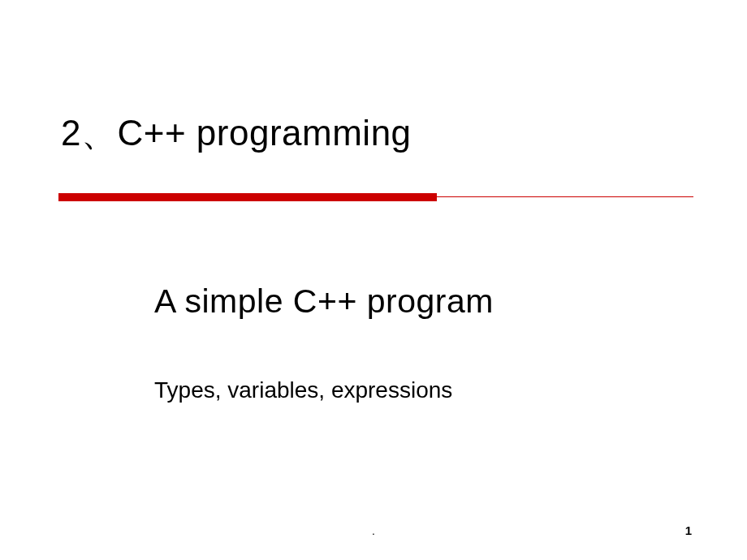  What do you see at coordinates (248, 197) in the screenshot?
I see `rule-thick` at bounding box center [248, 197].